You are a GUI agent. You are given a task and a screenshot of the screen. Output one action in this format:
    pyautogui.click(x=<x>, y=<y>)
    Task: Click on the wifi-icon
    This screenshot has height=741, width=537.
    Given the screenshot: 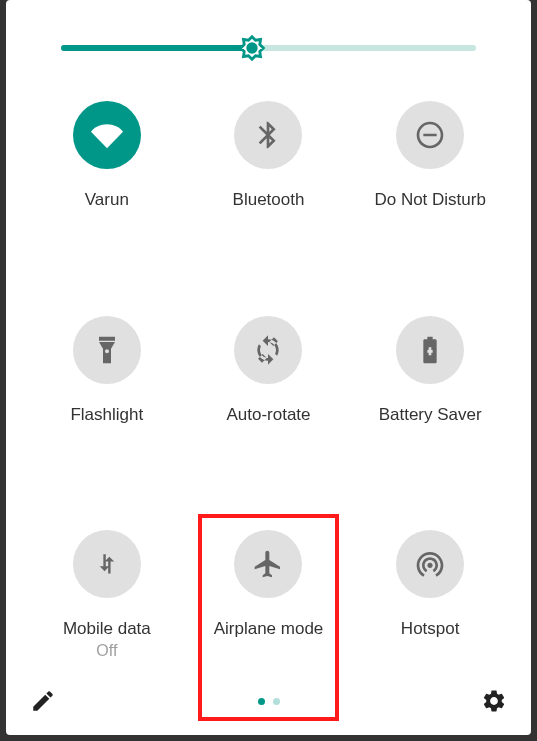 What is the action you would take?
    pyautogui.click(x=107, y=135)
    